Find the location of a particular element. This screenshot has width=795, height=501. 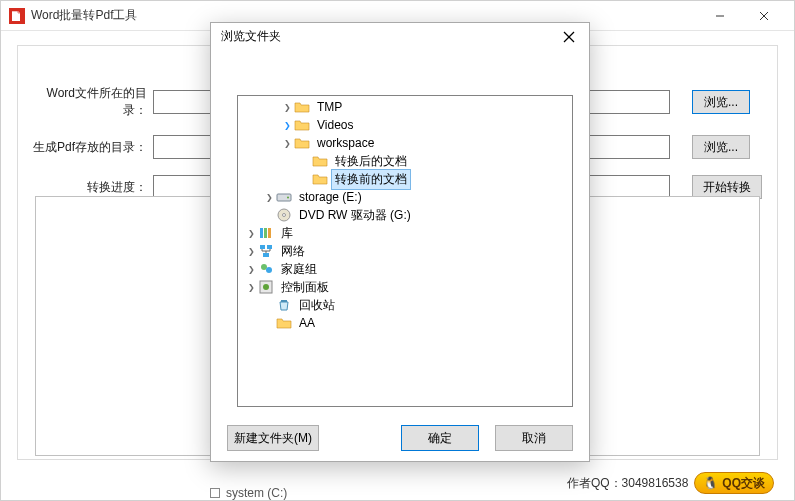

dialog-close-button is located at coordinates (569, 37).